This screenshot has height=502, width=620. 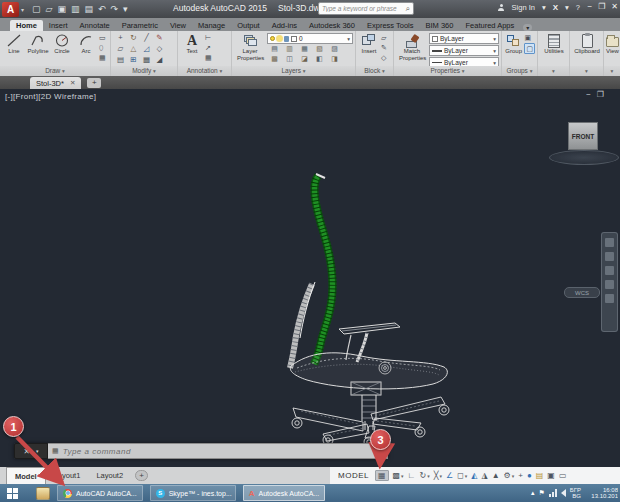 I want to click on leader-icon: ↗, so click(x=208, y=48).